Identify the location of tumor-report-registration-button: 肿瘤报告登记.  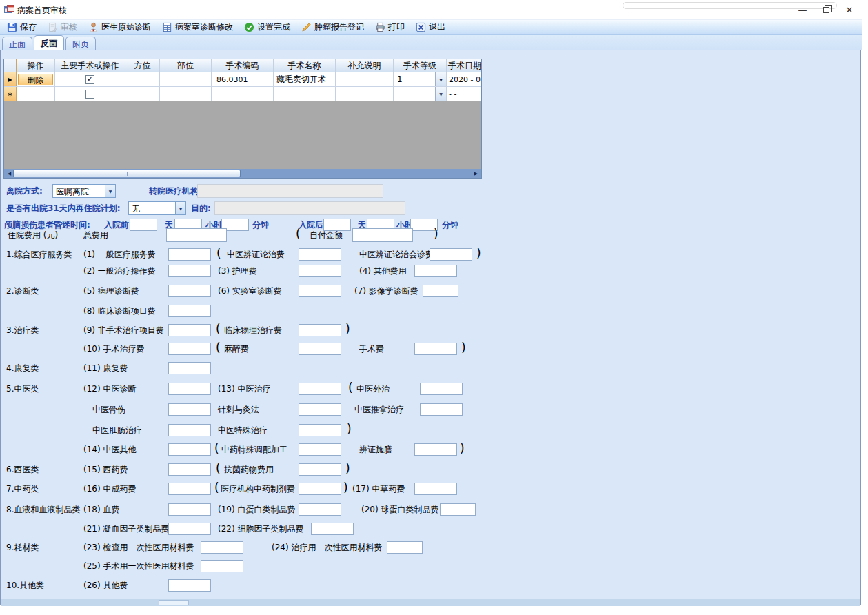
(332, 28).